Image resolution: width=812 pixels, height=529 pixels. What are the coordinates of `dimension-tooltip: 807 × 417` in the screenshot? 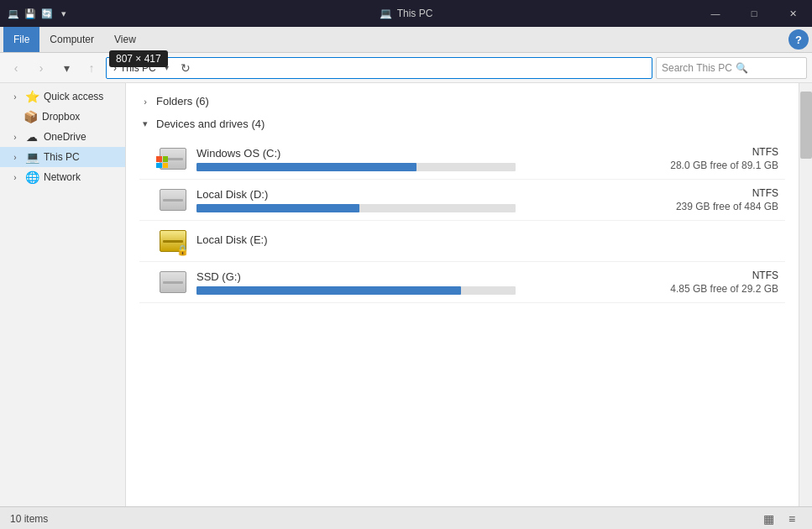 It's located at (139, 59).